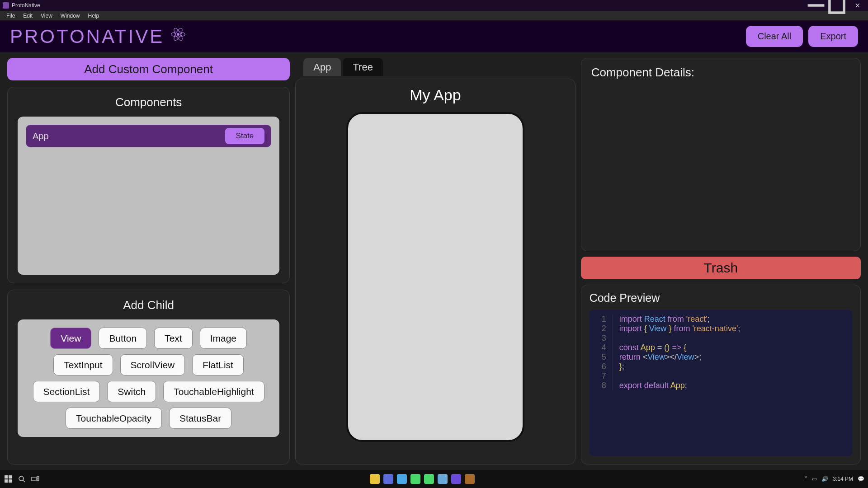  I want to click on clear-all-button: Clear All, so click(774, 36).